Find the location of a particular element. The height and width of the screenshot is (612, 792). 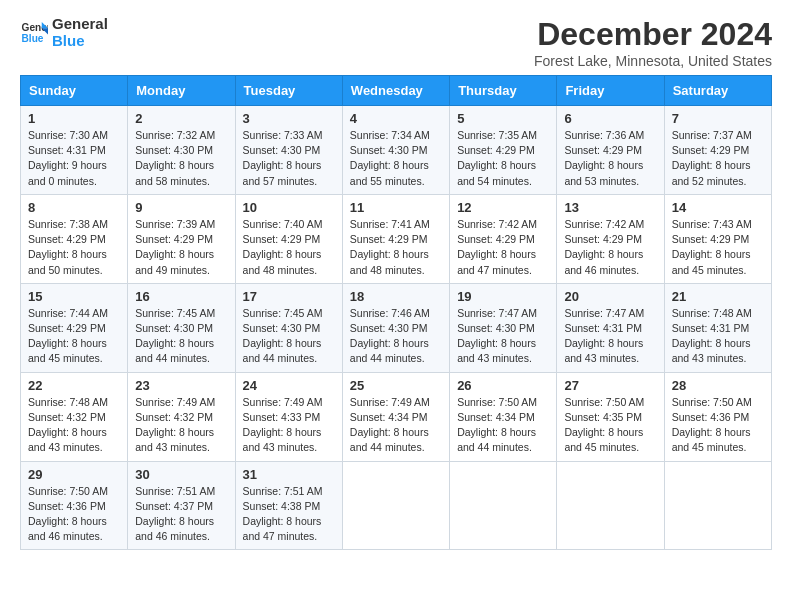

day-number: 12 is located at coordinates (503, 208).